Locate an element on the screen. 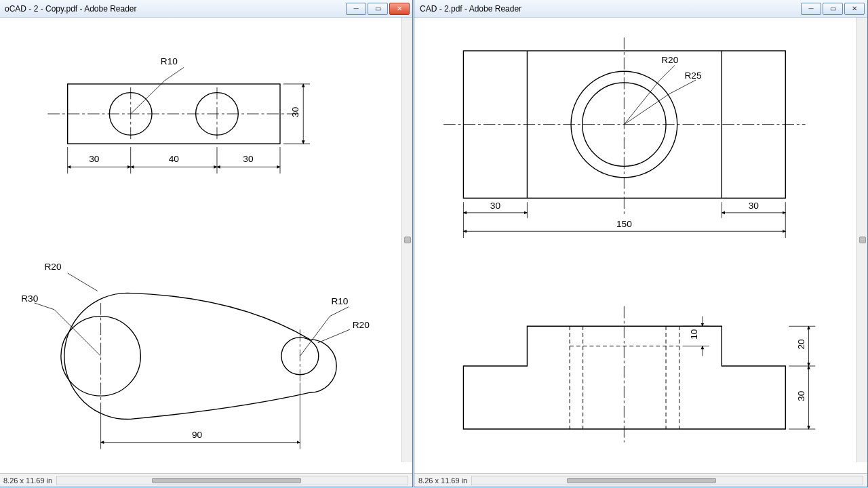 Image resolution: width=868 pixels, height=488 pixels. svg-text: 150 is located at coordinates (624, 224).